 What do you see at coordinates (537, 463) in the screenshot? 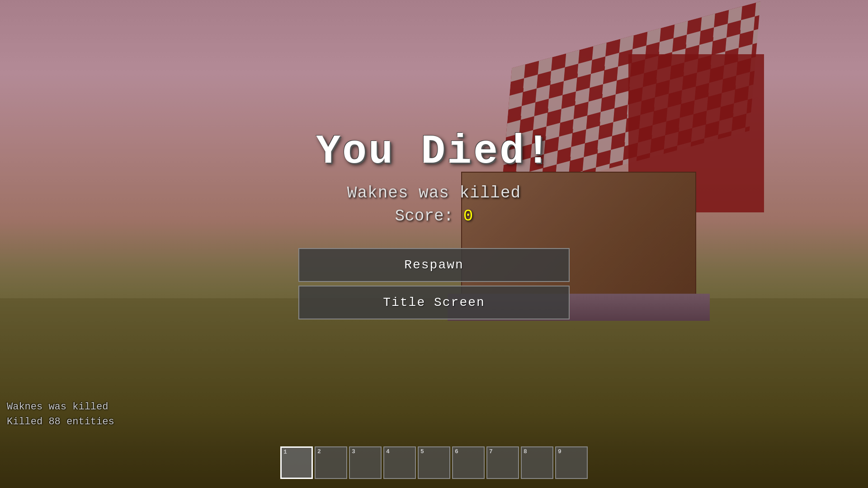
I see `hotbar-slot-8: 8` at bounding box center [537, 463].